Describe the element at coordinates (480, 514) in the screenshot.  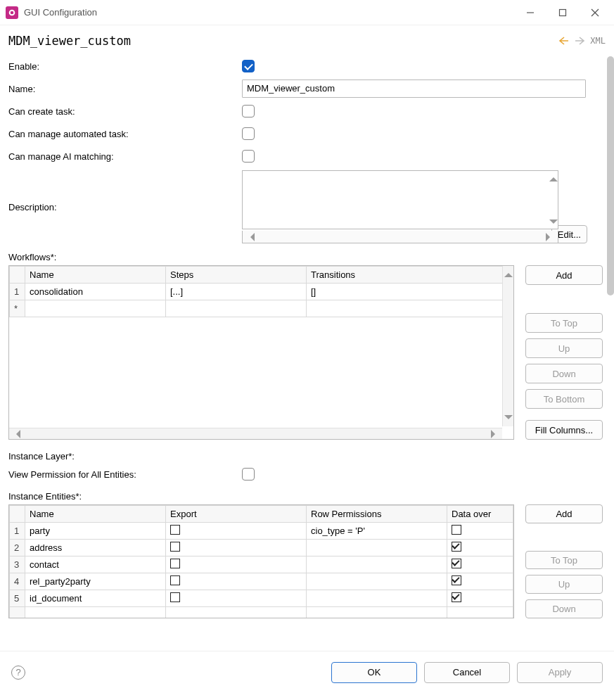
I see `entities-col-data-over: Data over` at that location.